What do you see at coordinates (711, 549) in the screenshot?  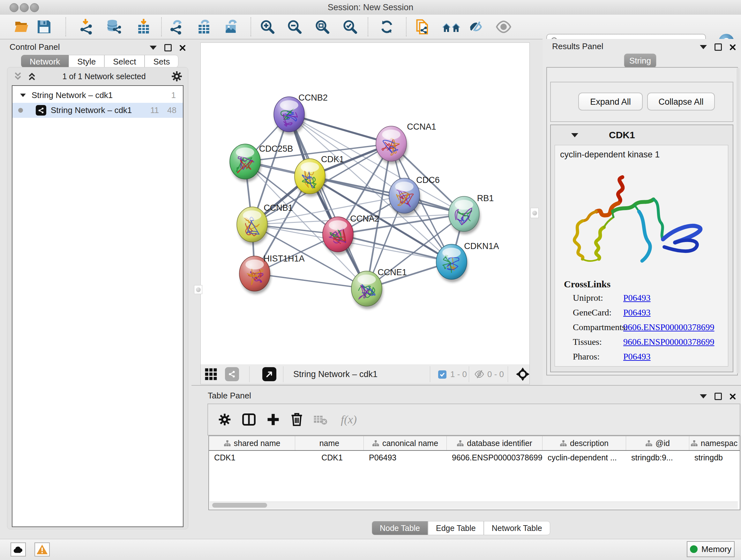 I see `memory-button: Memory` at bounding box center [711, 549].